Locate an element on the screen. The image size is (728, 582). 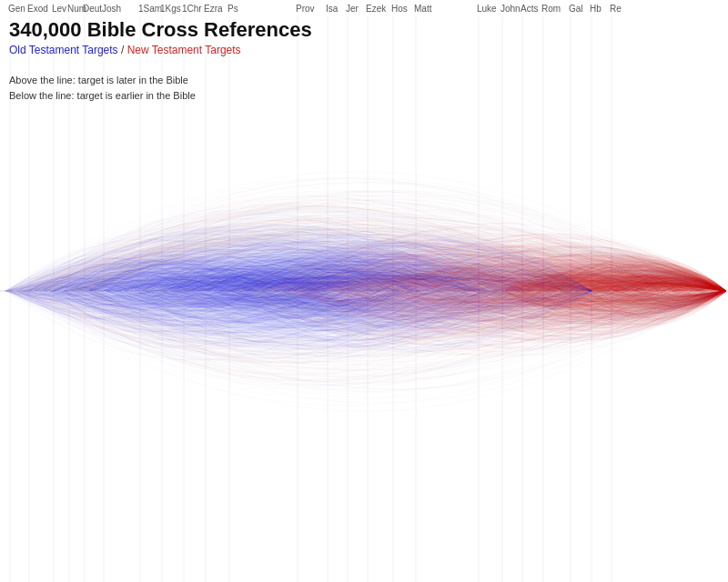
book-label-acts: Acts is located at coordinates (530, 9).